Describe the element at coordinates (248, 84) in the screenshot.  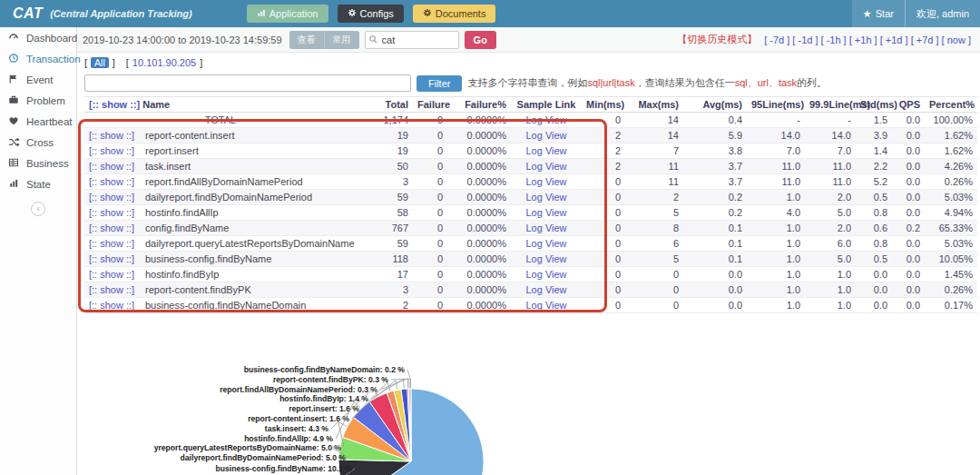
I see `filter-input` at that location.